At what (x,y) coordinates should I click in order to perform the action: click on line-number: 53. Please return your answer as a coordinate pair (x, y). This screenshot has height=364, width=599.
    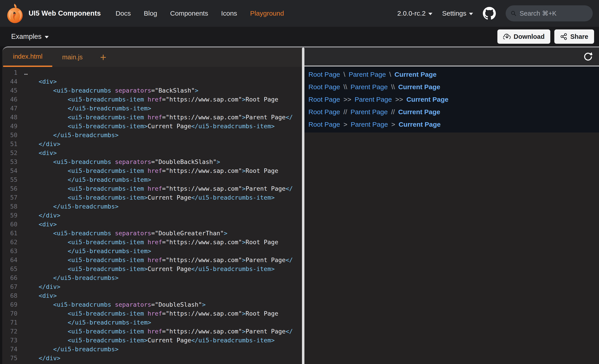
    Looking at the image, I should click on (10, 162).